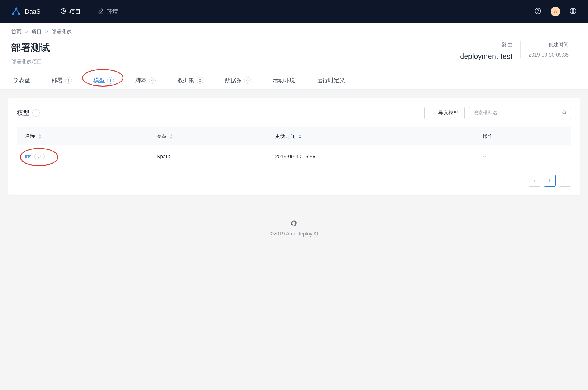 The image size is (588, 390). Describe the element at coordinates (36, 113) in the screenshot. I see `card-count: 1` at that location.